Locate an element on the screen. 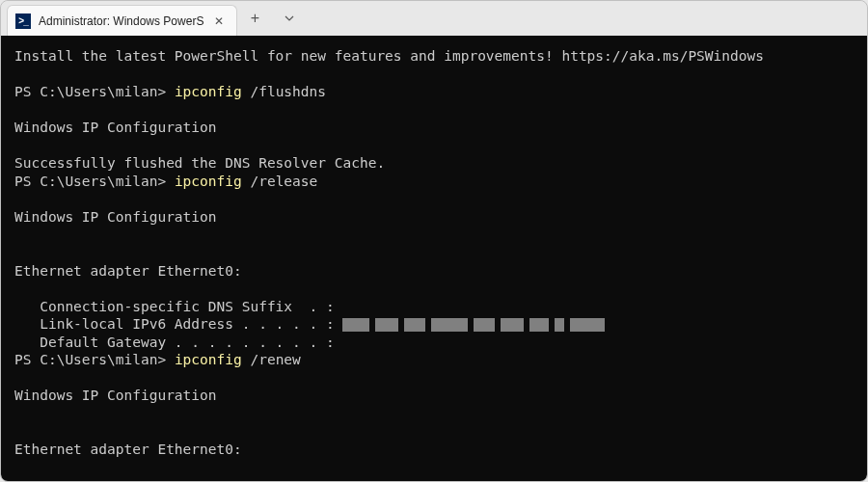 Image resolution: width=868 pixels, height=482 pixels. adapter-header-1: Ethernet adapter Ethernet0: is located at coordinates (434, 272).